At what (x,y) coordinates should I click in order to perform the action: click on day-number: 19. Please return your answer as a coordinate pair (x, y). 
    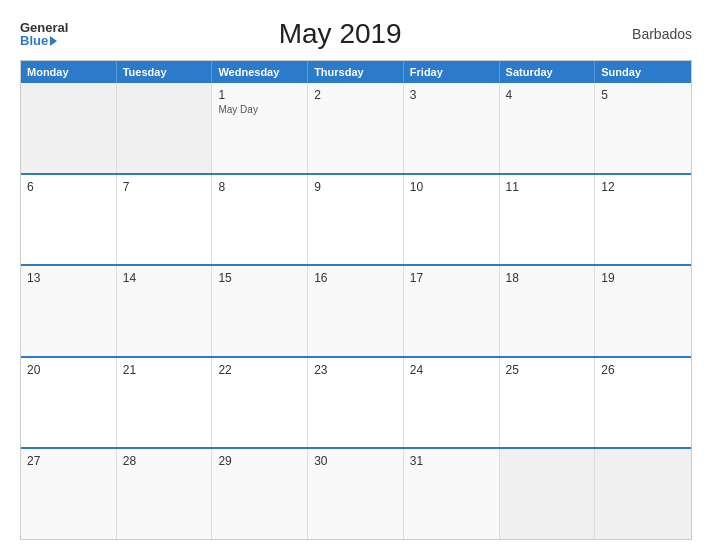
    Looking at the image, I should click on (643, 278).